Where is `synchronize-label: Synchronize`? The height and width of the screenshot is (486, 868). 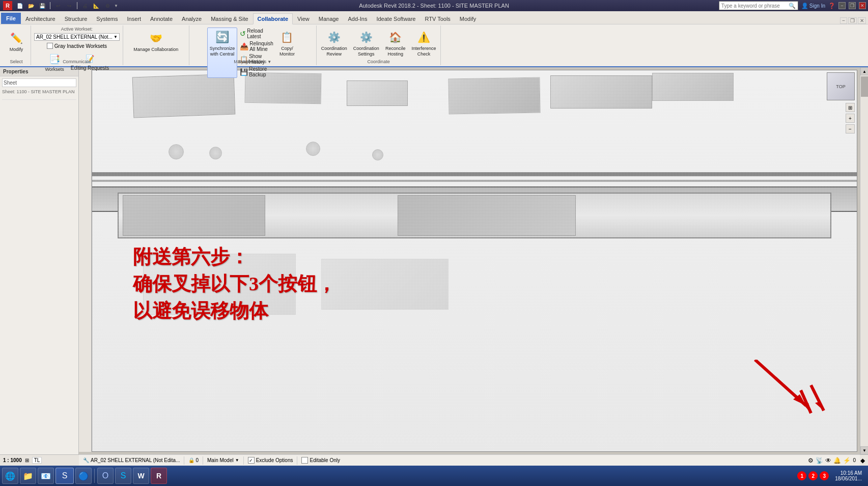 synchronize-label: Synchronize is located at coordinates (250, 62).